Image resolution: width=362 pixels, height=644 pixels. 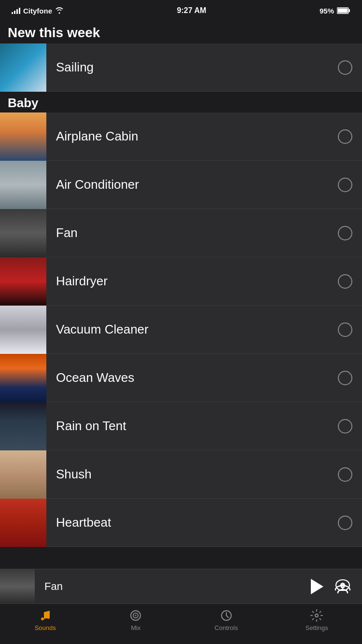 What do you see at coordinates (45, 616) in the screenshot?
I see `sounds-tab-icon` at bounding box center [45, 616].